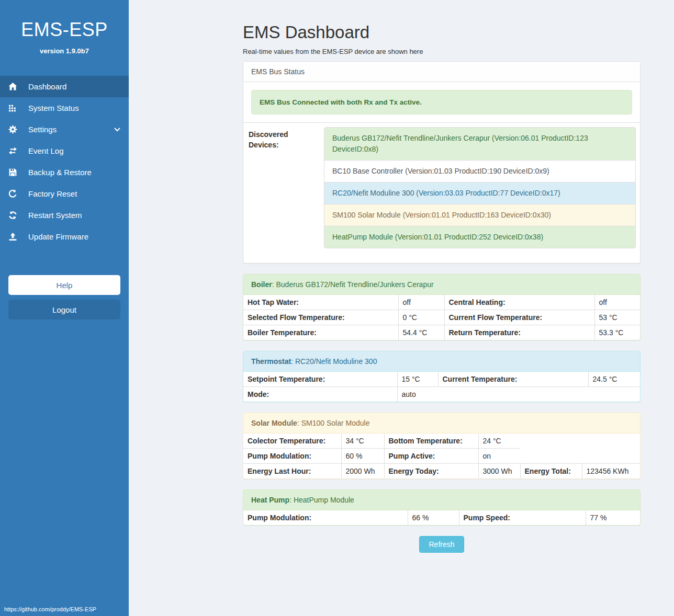 The image size is (674, 616). What do you see at coordinates (442, 284) in the screenshot?
I see `boiler-panel-header: Boiler: Buderus GB172/Nefit Trendline/Ju…` at bounding box center [442, 284].